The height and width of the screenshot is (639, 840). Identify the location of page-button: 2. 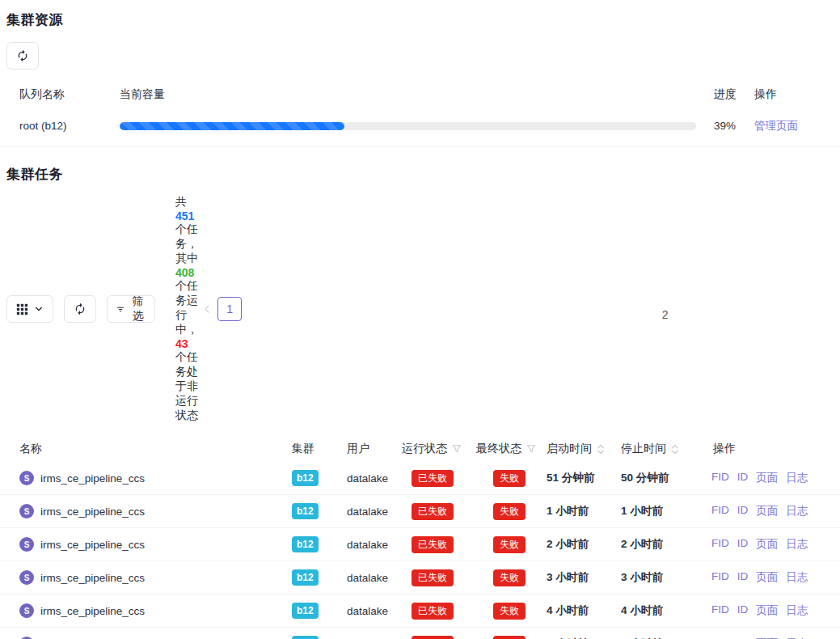
(542, 309).